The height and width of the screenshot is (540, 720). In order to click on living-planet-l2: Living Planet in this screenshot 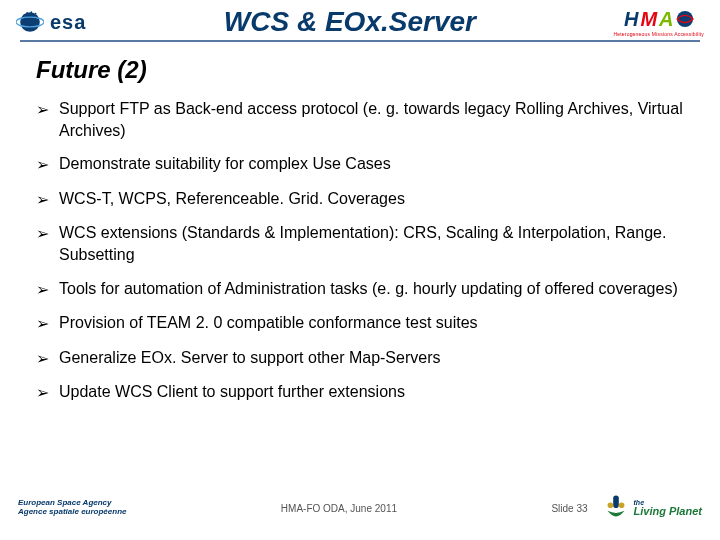, I will do `click(668, 512)`.